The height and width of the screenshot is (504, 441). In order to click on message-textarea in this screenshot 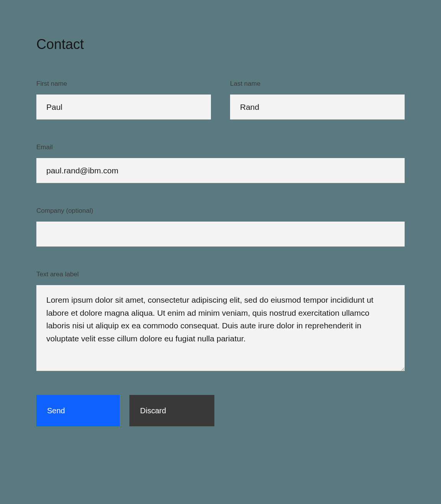, I will do `click(220, 328)`.